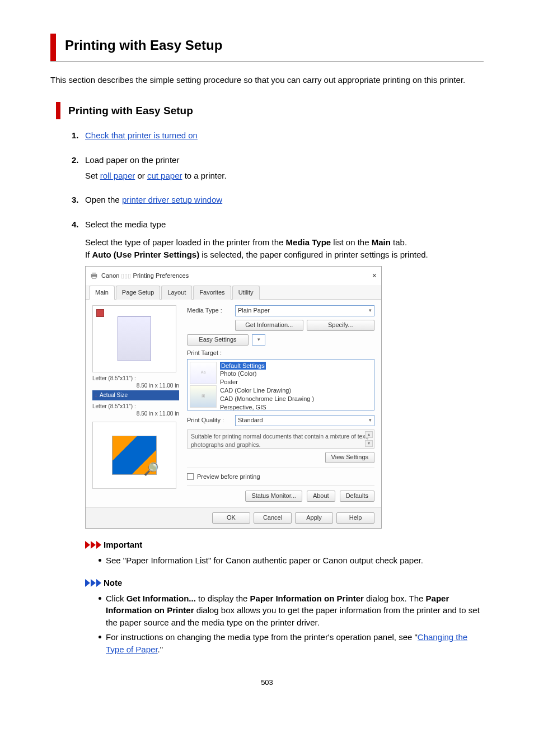 Image resolution: width=534 pixels, height=756 pixels. What do you see at coordinates (273, 496) in the screenshot?
I see `status-monitor-button: Status Monitor...` at bounding box center [273, 496].